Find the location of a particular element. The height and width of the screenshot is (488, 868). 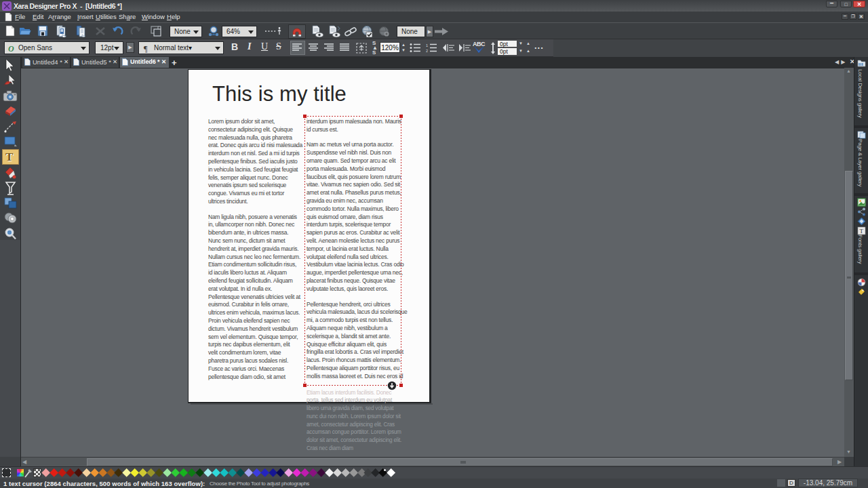

svg-text: 2 is located at coordinates (427, 51).